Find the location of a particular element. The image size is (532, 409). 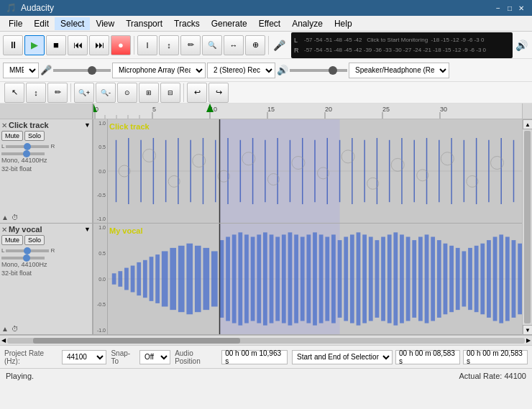

scroll-thumb-h is located at coordinates (137, 341).